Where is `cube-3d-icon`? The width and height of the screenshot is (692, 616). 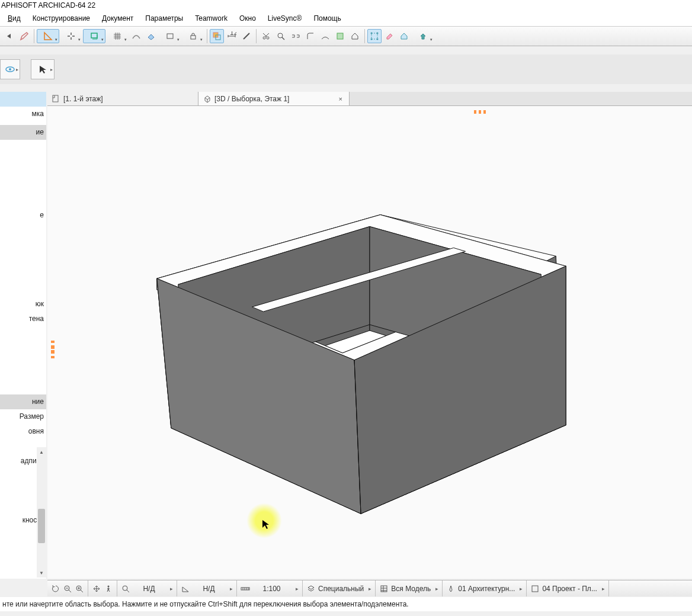 cube-3d-icon is located at coordinates (207, 99).